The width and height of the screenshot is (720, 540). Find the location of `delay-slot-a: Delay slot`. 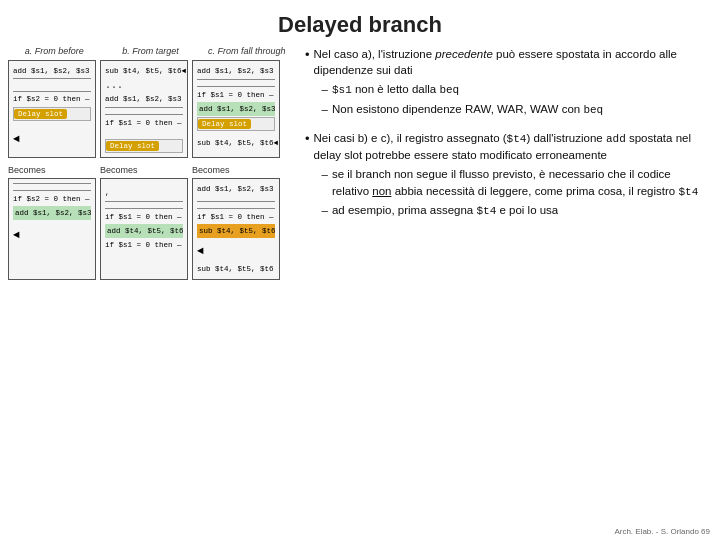

delay-slot-a: Delay slot is located at coordinates (40, 114).